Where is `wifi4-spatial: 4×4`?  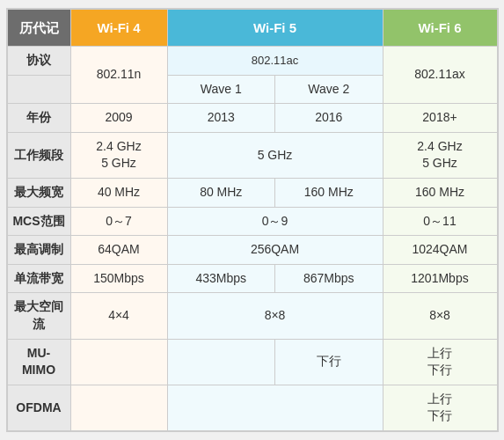
wifi4-spatial: 4×4 is located at coordinates (119, 316).